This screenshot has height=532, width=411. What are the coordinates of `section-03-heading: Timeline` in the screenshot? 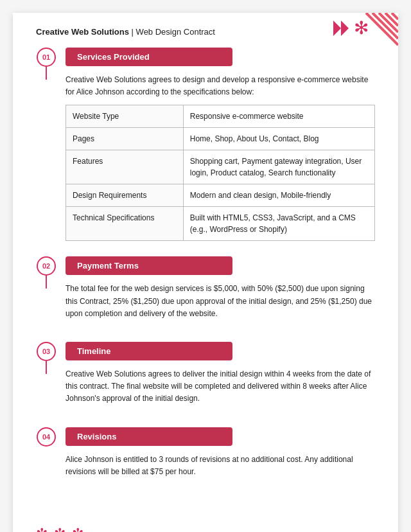 It's located at (149, 351).